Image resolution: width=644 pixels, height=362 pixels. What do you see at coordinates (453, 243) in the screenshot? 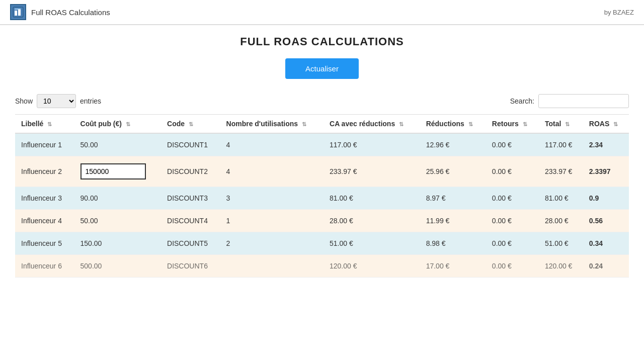
I see `cell-reductions: 8.98 €` at bounding box center [453, 243].